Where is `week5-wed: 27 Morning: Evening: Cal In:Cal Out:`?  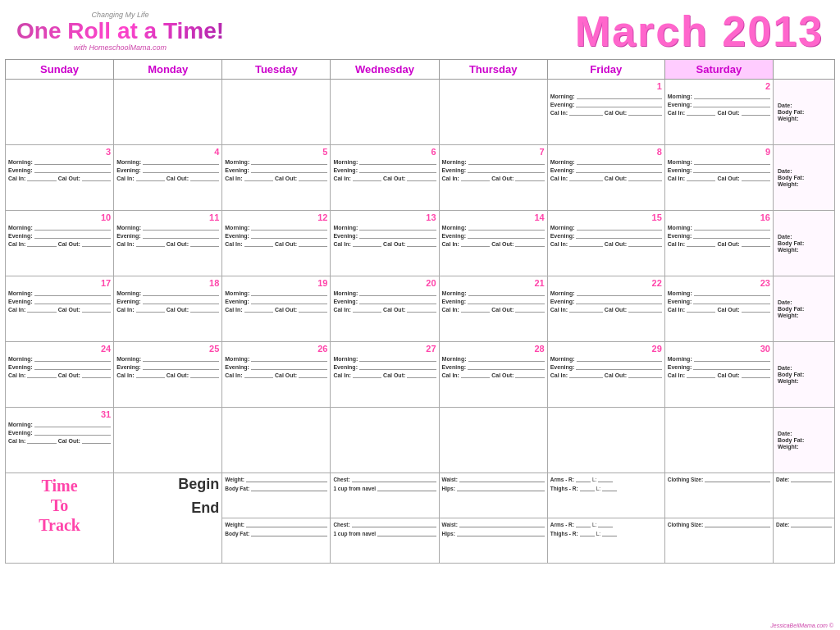 week5-wed: 27 Morning: Evening: Cal In:Cal Out: is located at coordinates (385, 375).